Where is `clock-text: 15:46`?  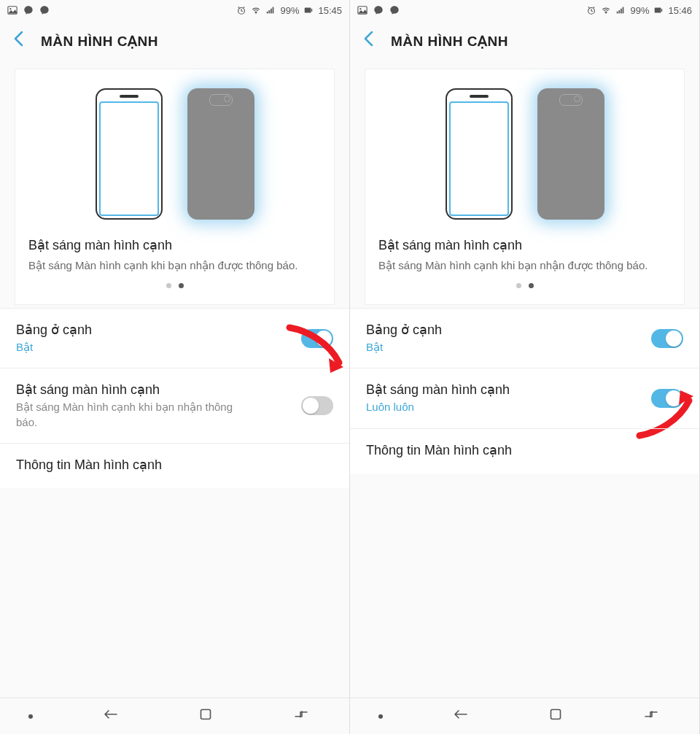 clock-text: 15:46 is located at coordinates (680, 10).